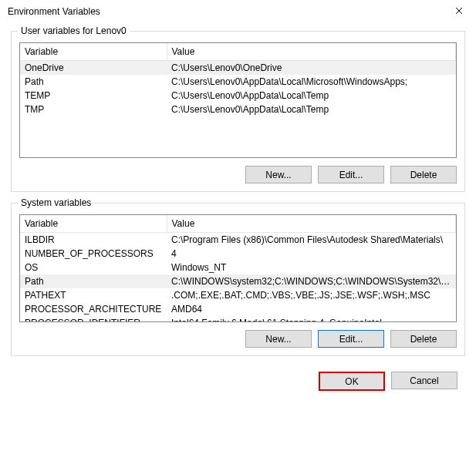 This screenshot has height=451, width=476. Describe the element at coordinates (312, 281) in the screenshot. I see `cell-value: C:\WINDOWS\system32;C:\WINDOWS;C:\WINDOW…` at that location.